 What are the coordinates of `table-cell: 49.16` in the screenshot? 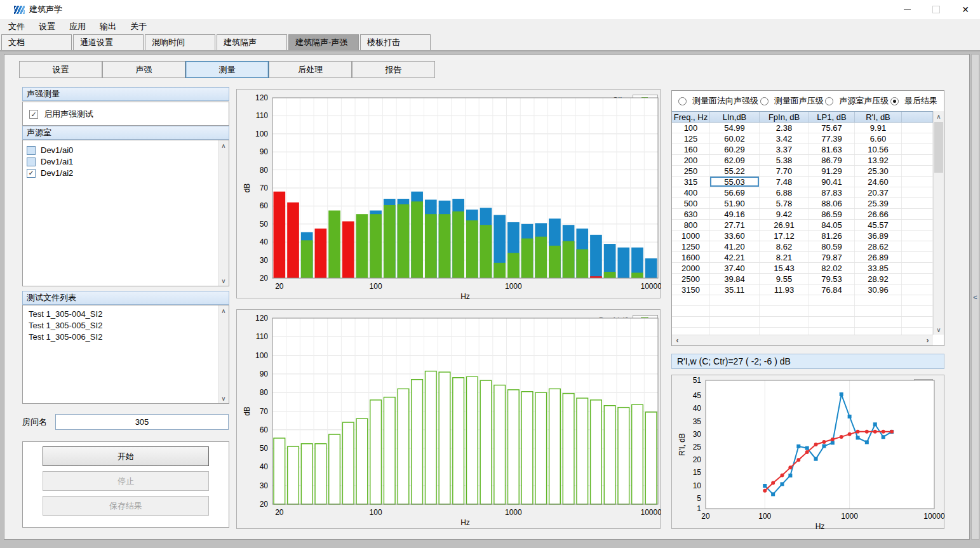 It's located at (735, 214).